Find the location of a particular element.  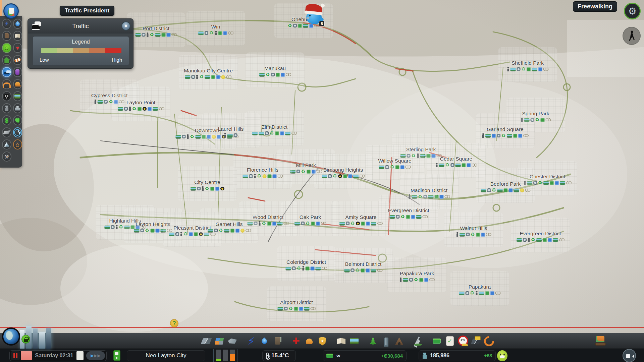

land-value-infoview-button: ★ is located at coordinates (7, 60).